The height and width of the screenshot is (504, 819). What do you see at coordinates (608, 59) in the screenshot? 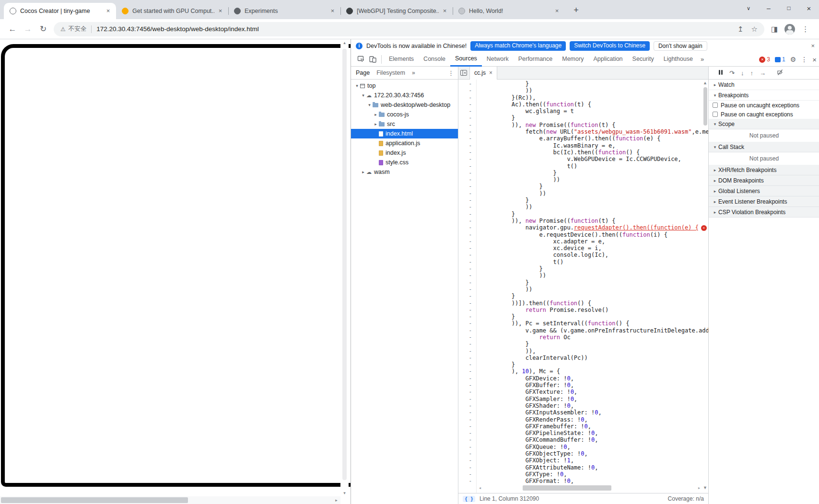
I see `panel-tab-application: Application` at bounding box center [608, 59].